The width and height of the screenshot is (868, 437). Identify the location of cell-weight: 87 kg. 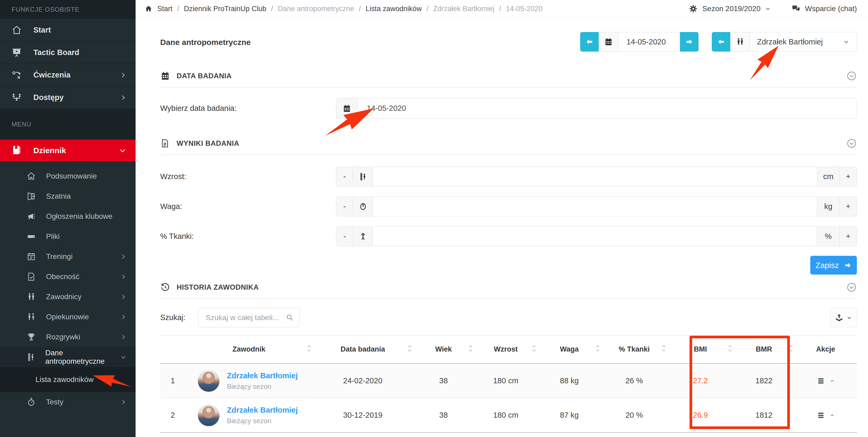
(569, 415).